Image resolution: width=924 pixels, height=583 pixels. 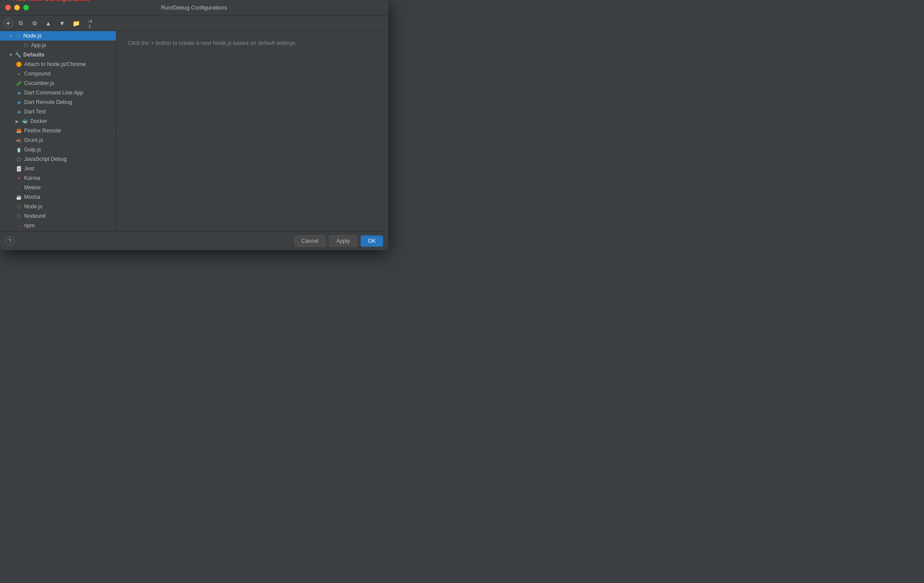 What do you see at coordinates (19, 140) in the screenshot?
I see `grunt-icon: 🐗` at bounding box center [19, 140].